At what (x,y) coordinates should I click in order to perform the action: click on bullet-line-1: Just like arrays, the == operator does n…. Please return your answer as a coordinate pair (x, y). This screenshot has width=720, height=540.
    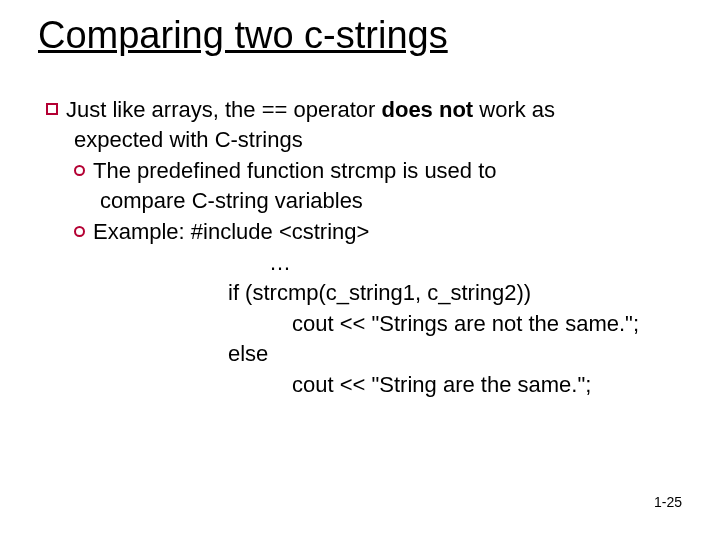
    Looking at the image, I should click on (366, 110).